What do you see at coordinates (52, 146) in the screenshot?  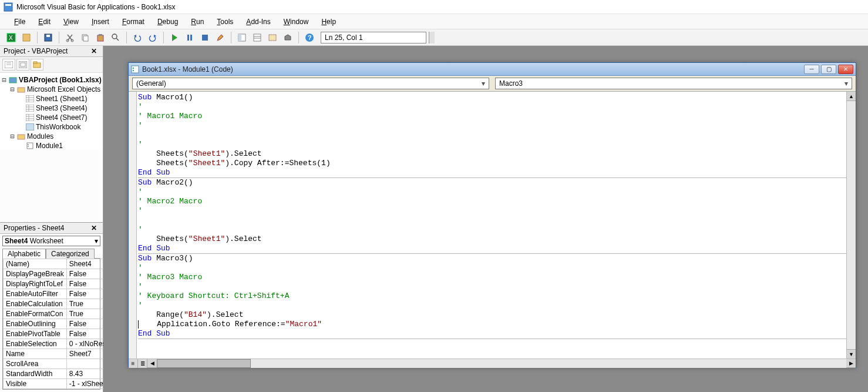 I see `module-item: Module1` at bounding box center [52, 146].